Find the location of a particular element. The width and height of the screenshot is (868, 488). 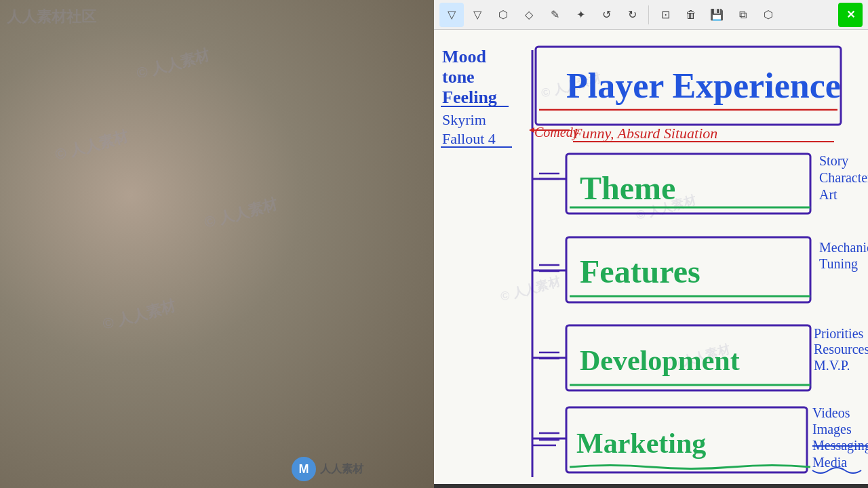

svg-text: Media is located at coordinates (830, 462).